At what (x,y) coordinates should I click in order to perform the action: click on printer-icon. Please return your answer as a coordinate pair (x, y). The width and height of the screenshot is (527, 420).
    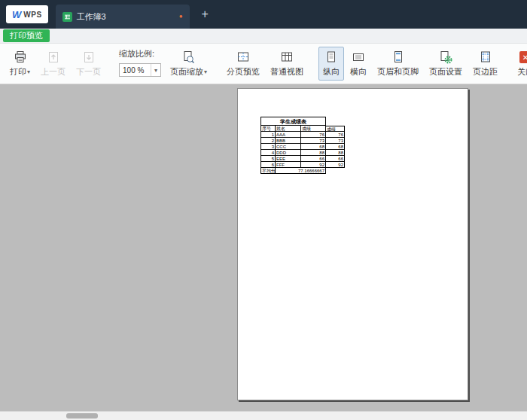
    Looking at the image, I should click on (20, 57).